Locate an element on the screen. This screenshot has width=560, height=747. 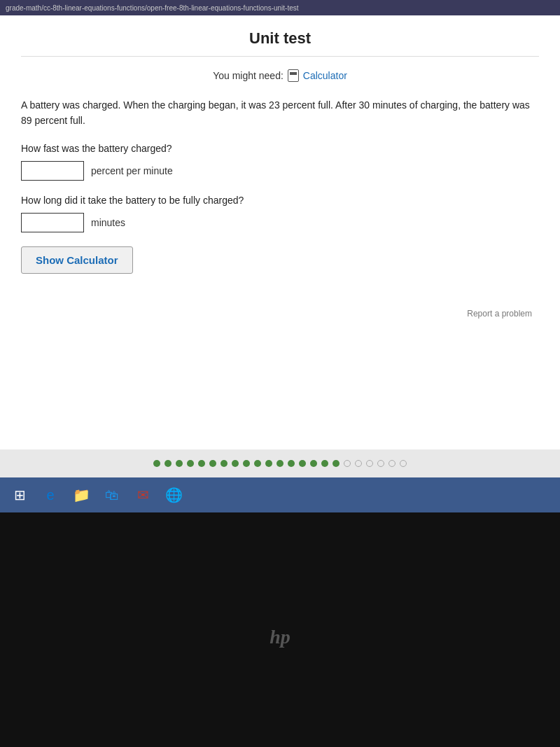
calculator-icon is located at coordinates (293, 76).